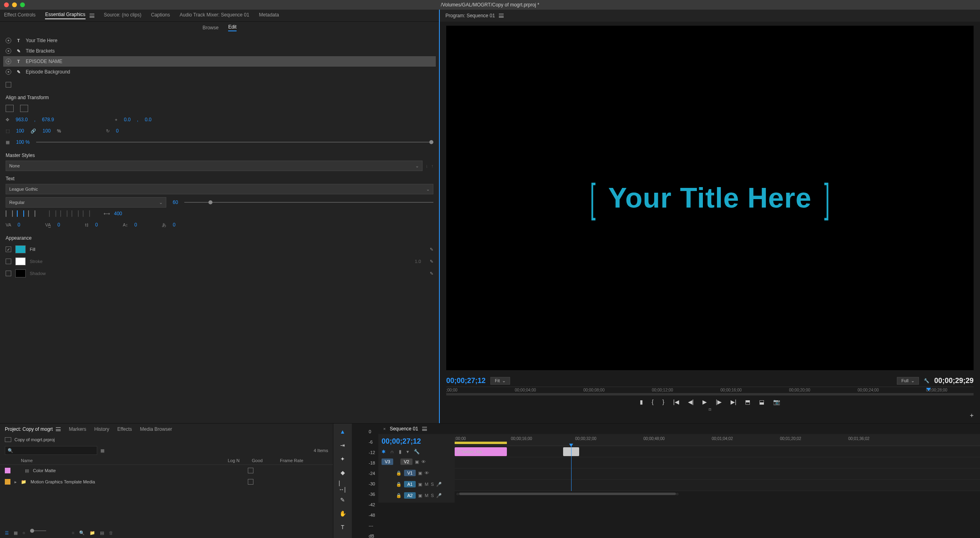  I want to click on new-bin-icon: 📁, so click(92, 533).